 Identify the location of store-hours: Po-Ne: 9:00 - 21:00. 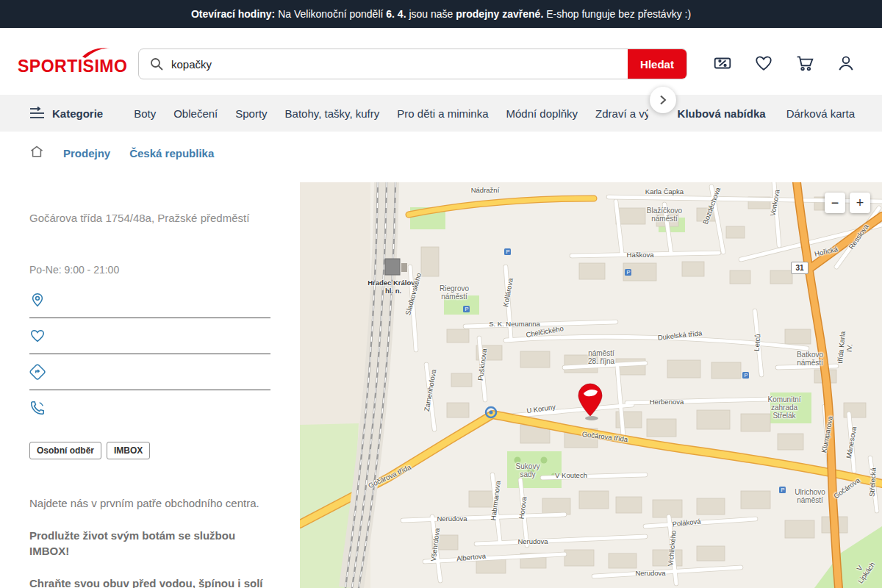
(74, 270).